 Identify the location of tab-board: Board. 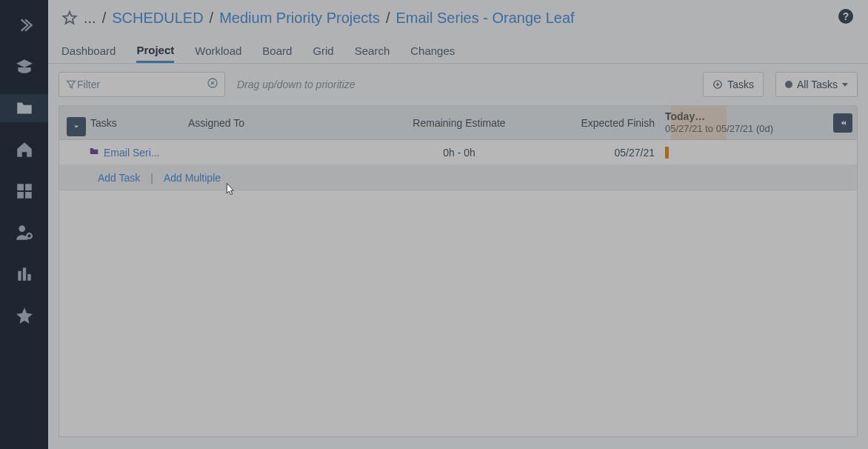
(277, 53).